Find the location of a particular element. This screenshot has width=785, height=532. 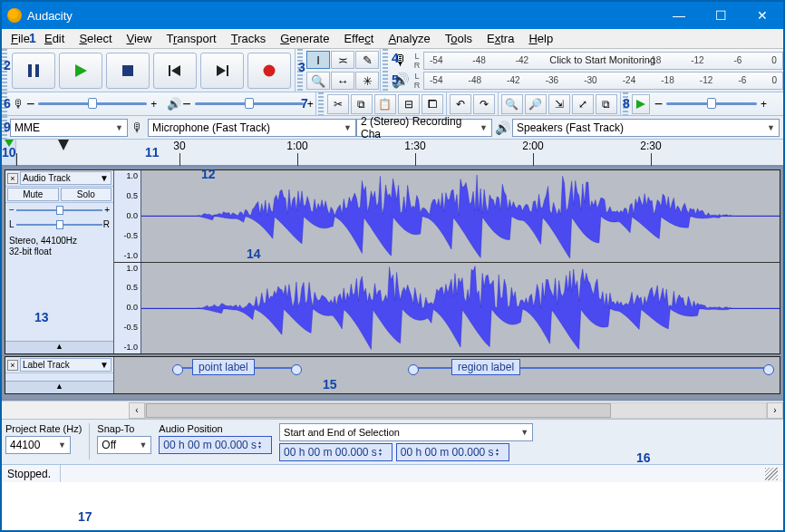

label-track-body: point label region label is located at coordinates (447, 374).